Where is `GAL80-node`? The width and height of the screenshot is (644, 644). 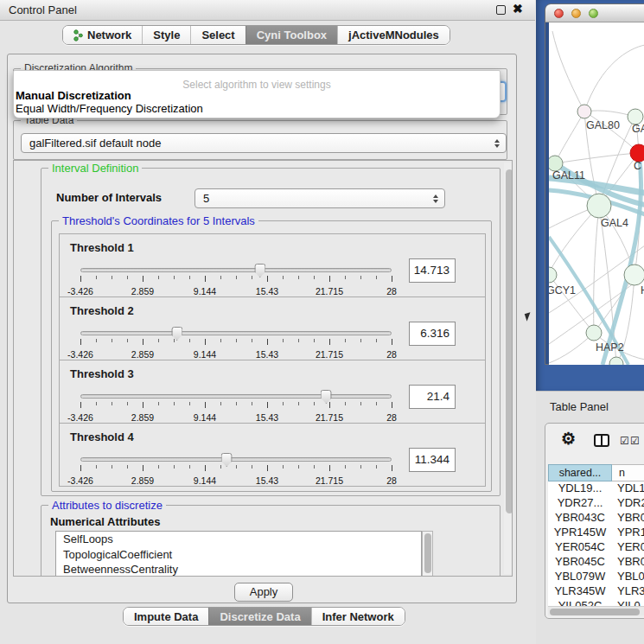 GAL80-node is located at coordinates (584, 112).